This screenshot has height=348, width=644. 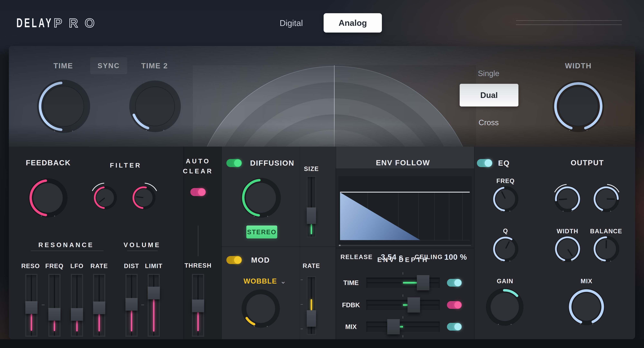 I want to click on freq-slider-handle, so click(x=54, y=314).